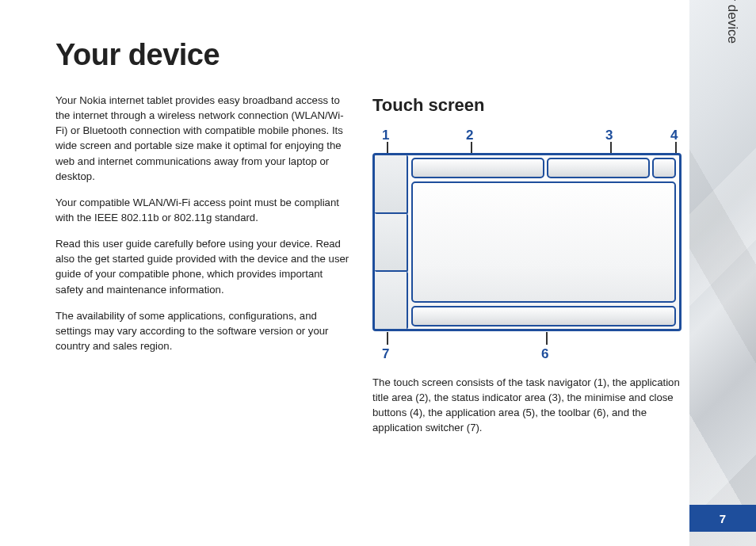 This screenshot has height=546, width=756. What do you see at coordinates (527, 242) in the screenshot?
I see `device-frame` at bounding box center [527, 242].